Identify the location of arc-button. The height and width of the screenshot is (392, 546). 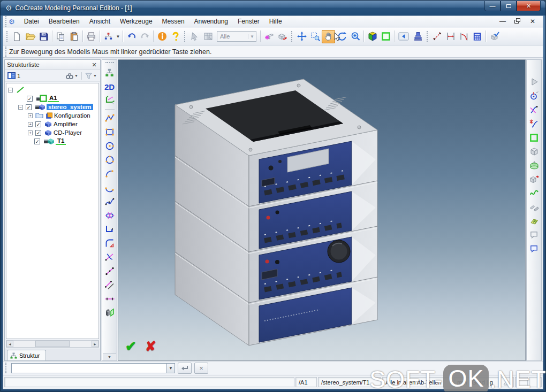
(110, 174).